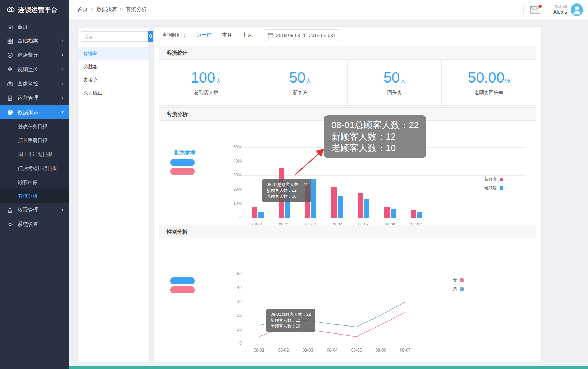  What do you see at coordinates (113, 72) in the screenshot?
I see `store-list: 肯德基必胜客史塔克东方既白` at bounding box center [113, 72].